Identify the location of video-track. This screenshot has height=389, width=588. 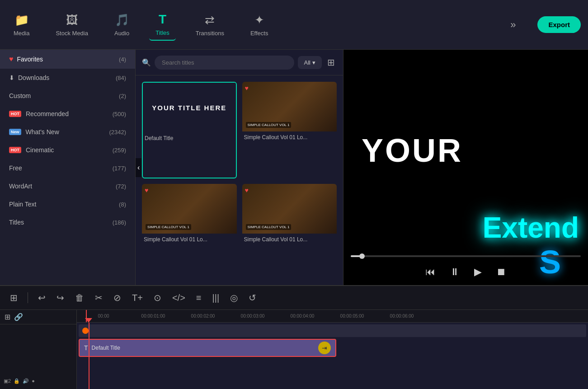
(333, 331).